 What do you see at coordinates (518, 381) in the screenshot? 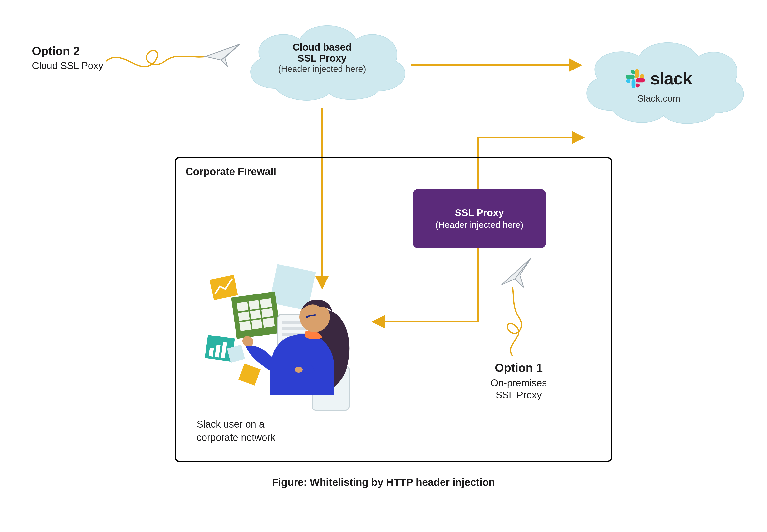
I see `option1-block: Option 1 On-premises SSL Proxy` at bounding box center [518, 381].